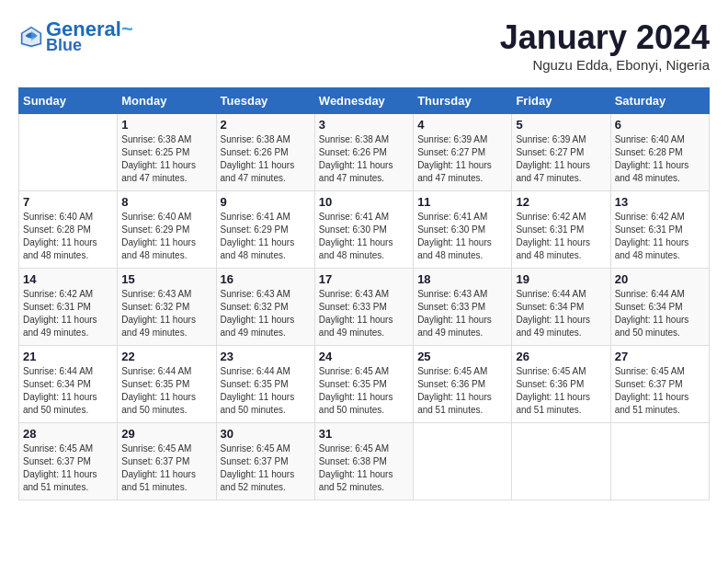 The height and width of the screenshot is (563, 728). What do you see at coordinates (364, 468) in the screenshot?
I see `day-info: Sunrise: 6:45 AM Sunset: 6:38 PM Dayligh…` at bounding box center [364, 468].